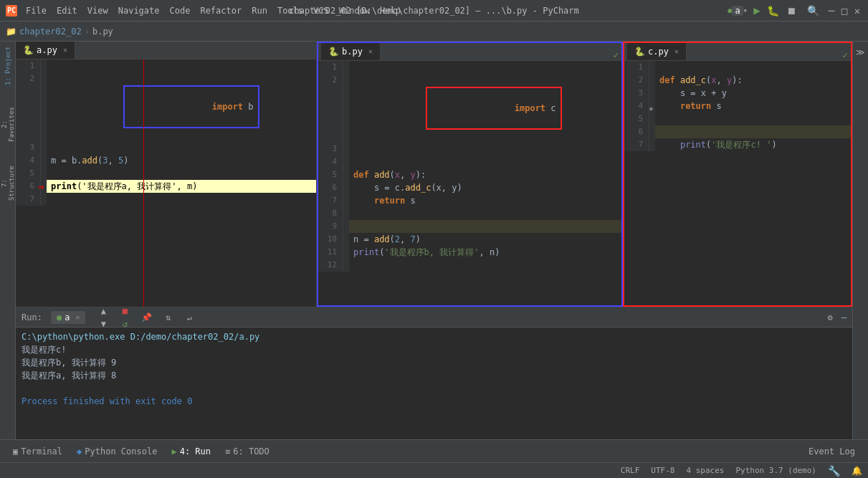 The height and width of the screenshot is (478, 868). What do you see at coordinates (470, 226) in the screenshot?
I see `code-line-b-9: 9` at bounding box center [470, 226].